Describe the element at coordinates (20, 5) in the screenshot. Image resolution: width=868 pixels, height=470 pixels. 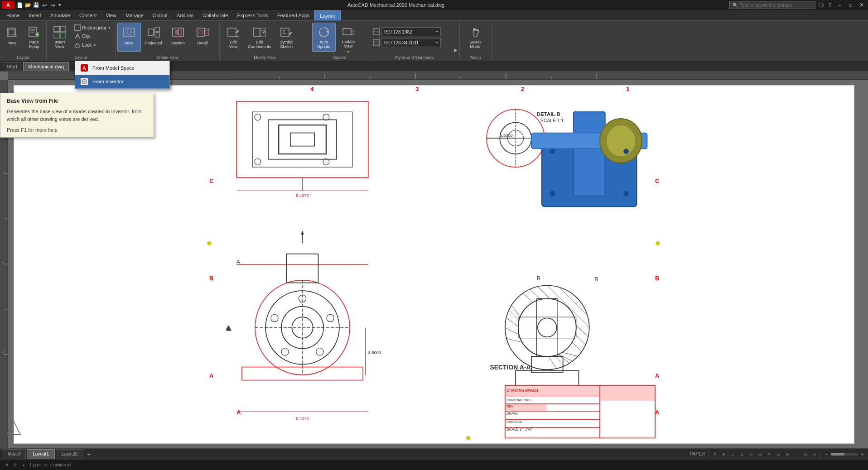
I see `new-file-btn: 📄` at that location.